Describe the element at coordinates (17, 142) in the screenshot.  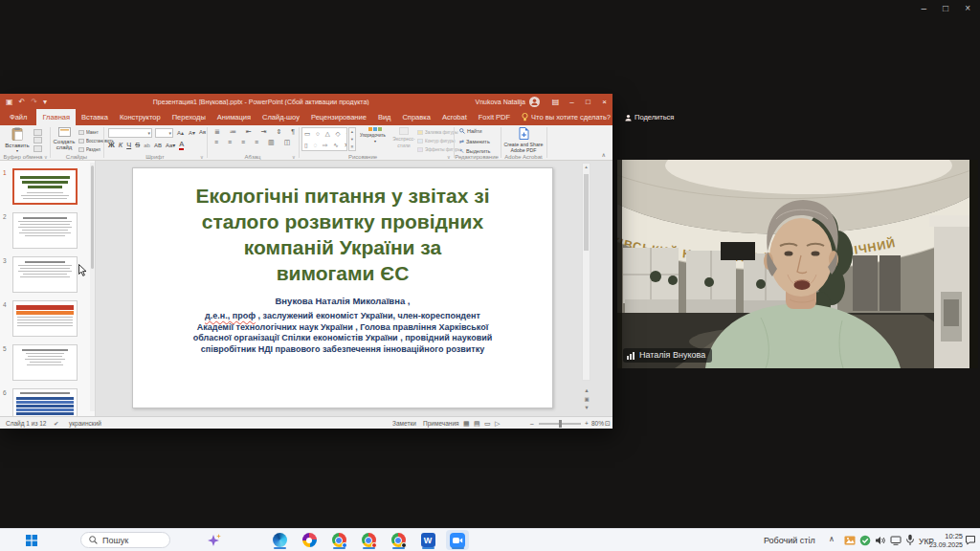
I see `paste-button: Вставить ▾` at that location.